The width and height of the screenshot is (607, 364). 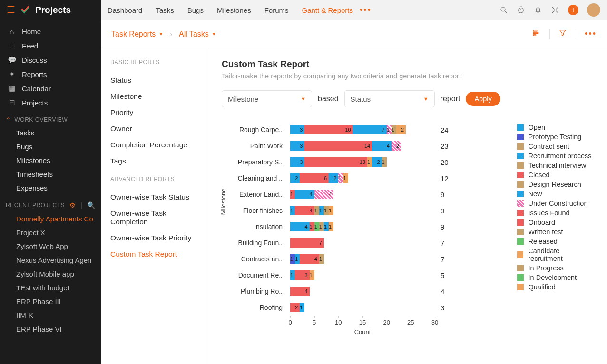 I want to click on recent-project-item: Donnelly Apartments Co, so click(x=50, y=219).